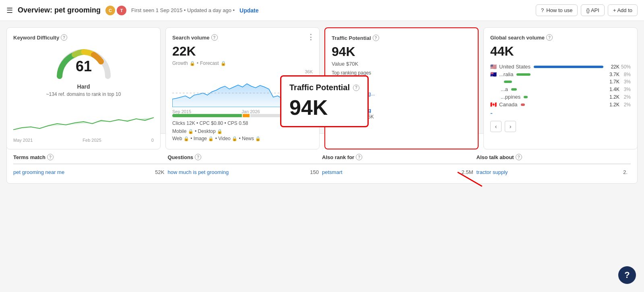  I want to click on menu-icon: ☰, so click(10, 10).